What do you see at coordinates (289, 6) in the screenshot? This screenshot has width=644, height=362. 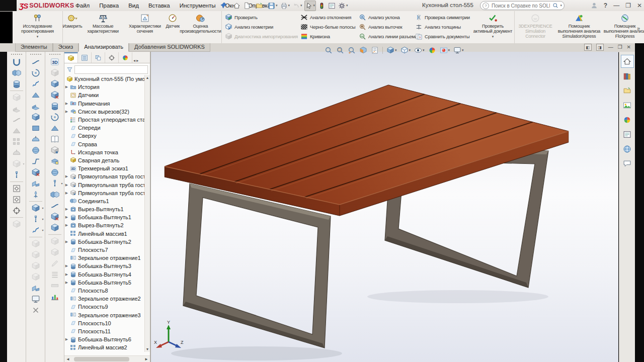 I see `print-caret-icon: ▾` at bounding box center [289, 6].